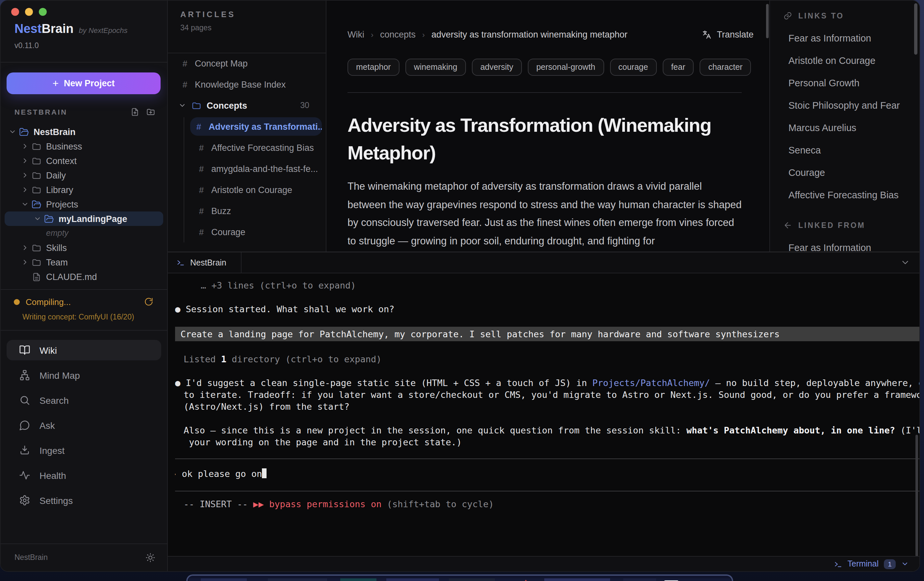  What do you see at coordinates (12, 132) in the screenshot?
I see `chevron-down-icon` at bounding box center [12, 132].